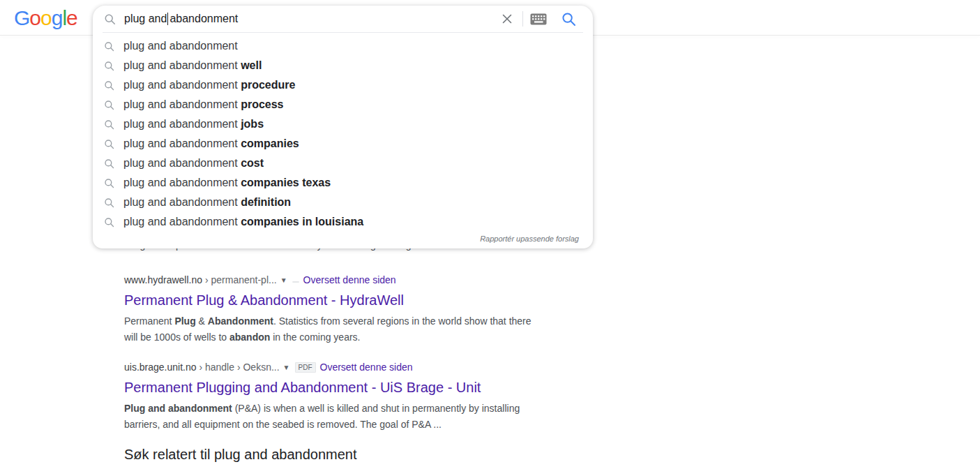 This screenshot has height=469, width=980. I want to click on suggestion-item: plug and abandonment definition, so click(343, 202).